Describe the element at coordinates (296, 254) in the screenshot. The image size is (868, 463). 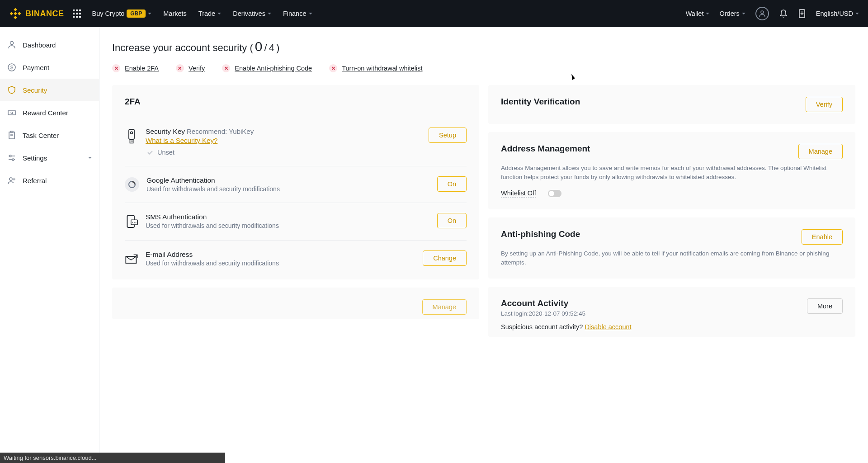
I see `twofa-email: E-mail Address Used for withdrawals and …` at that location.